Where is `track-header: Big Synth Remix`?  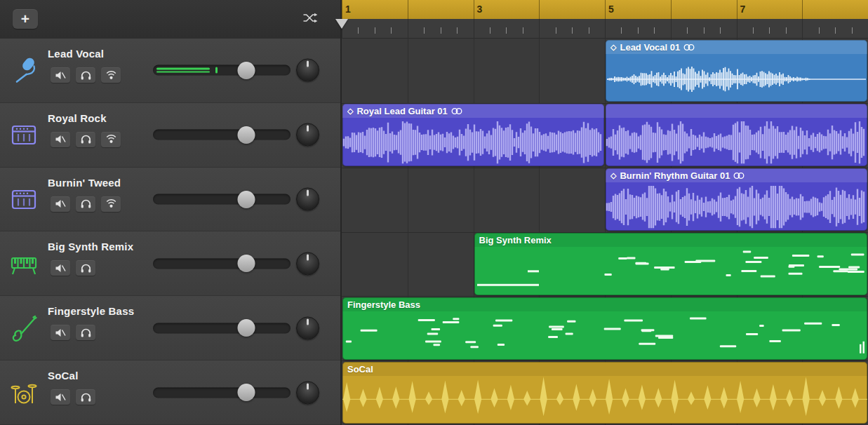
track-header: Big Synth Remix is located at coordinates (170, 264).